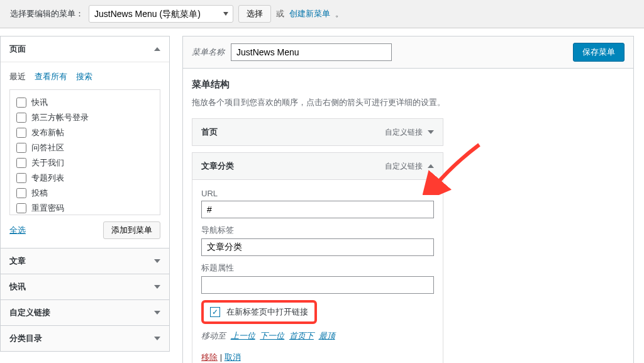 Image resolution: width=644 pixels, height=363 pixels. What do you see at coordinates (318, 209) in the screenshot?
I see `url-input` at bounding box center [318, 209].